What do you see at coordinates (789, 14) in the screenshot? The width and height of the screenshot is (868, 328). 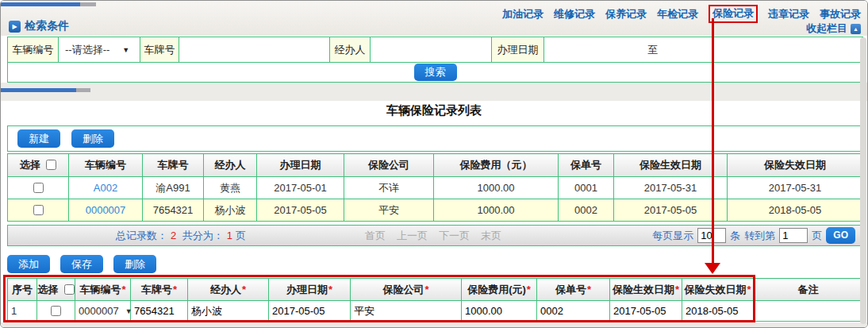 I see `nav-violation-records: 违章记录` at bounding box center [789, 14].